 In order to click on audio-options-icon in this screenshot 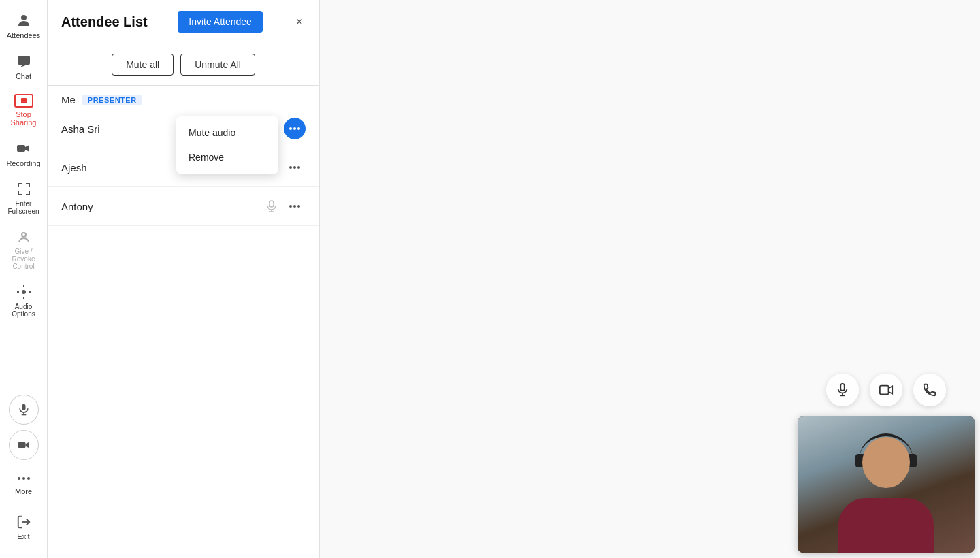, I will do `click(24, 292)`.